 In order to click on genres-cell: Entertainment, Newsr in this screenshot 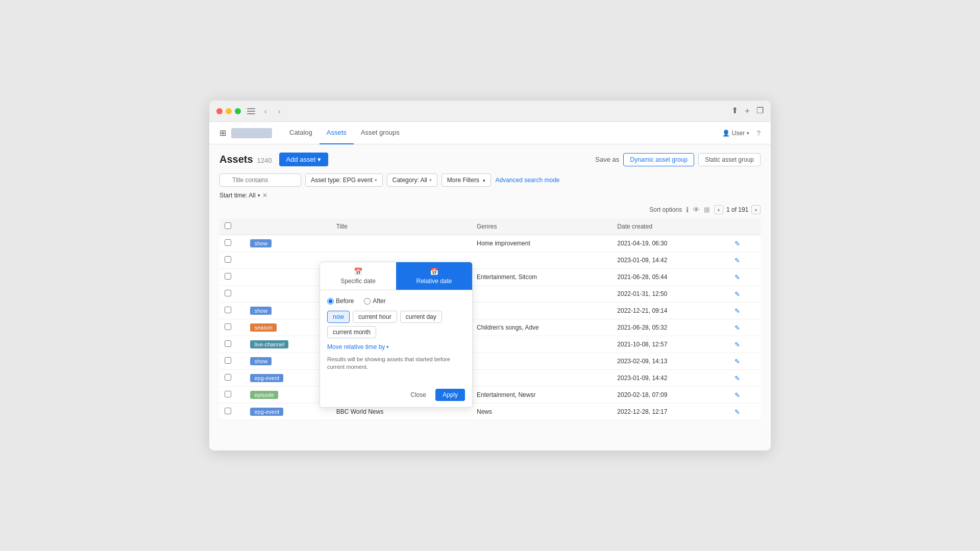, I will do `click(542, 395)`.